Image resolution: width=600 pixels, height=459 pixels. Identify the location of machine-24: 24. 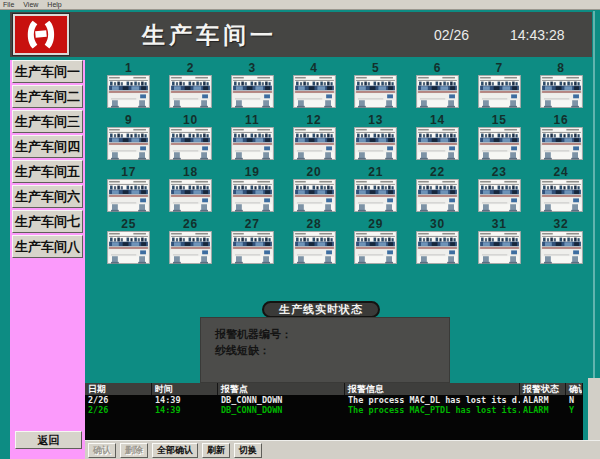
(561, 189).